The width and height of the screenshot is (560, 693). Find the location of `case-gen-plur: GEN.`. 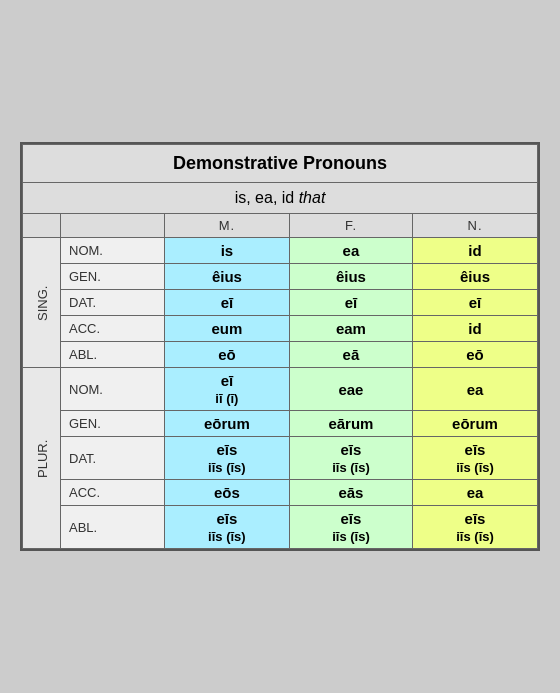

case-gen-plur: GEN. is located at coordinates (113, 424).